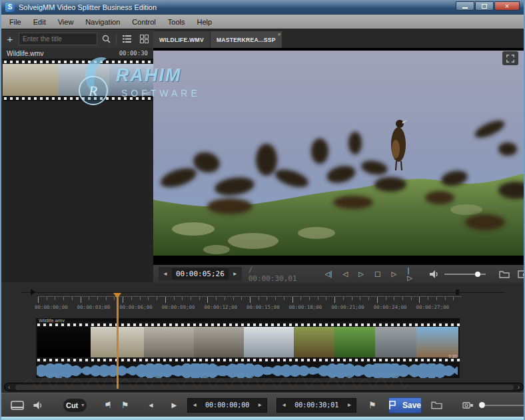 This screenshot has height=420, width=525. Describe the element at coordinates (17, 405) in the screenshot. I see `storyboard-button` at that location.